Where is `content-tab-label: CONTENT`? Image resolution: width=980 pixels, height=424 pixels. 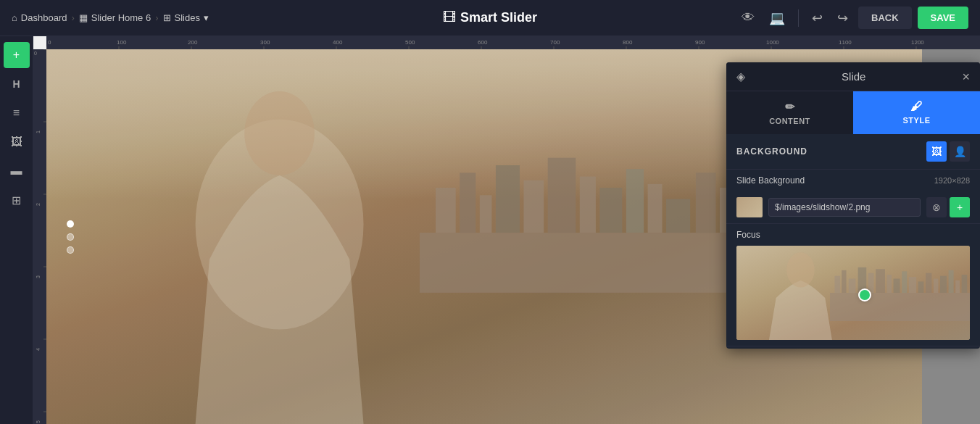
content-tab-label: CONTENT is located at coordinates (790, 121).